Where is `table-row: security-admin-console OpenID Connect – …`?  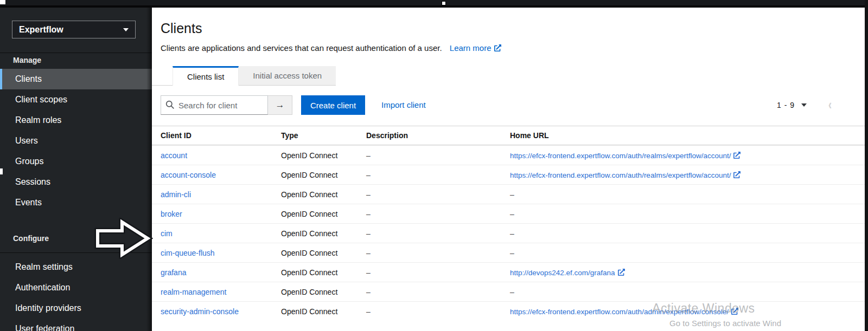 table-row: security-admin-console OpenID Connect – … is located at coordinates (509, 311).